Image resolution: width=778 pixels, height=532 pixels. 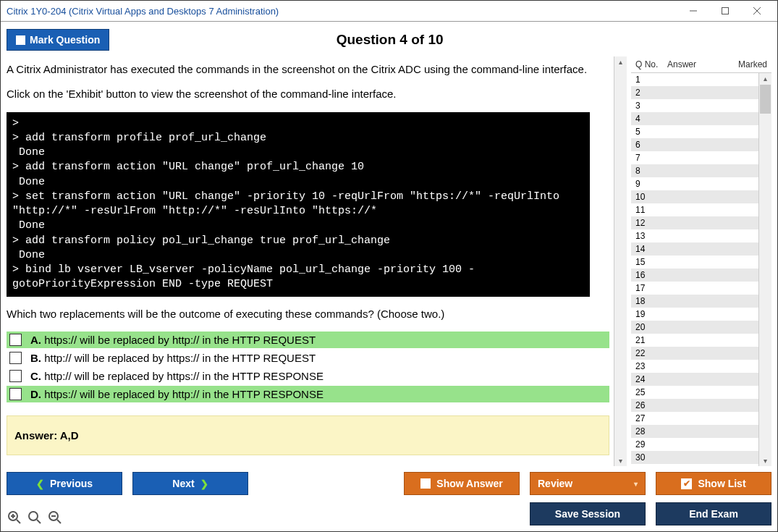 What do you see at coordinates (308, 394) in the screenshot?
I see `option-d: D. https:// will be replaced by http:// …` at bounding box center [308, 394].